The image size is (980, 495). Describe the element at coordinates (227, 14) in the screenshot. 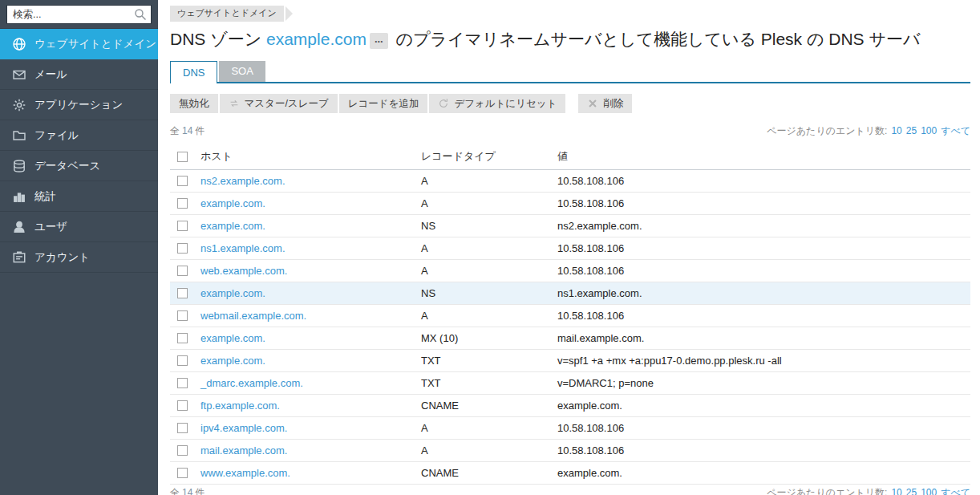

I see `breadcrumb-websites-domains: ウェブサイトとドメイン` at that location.